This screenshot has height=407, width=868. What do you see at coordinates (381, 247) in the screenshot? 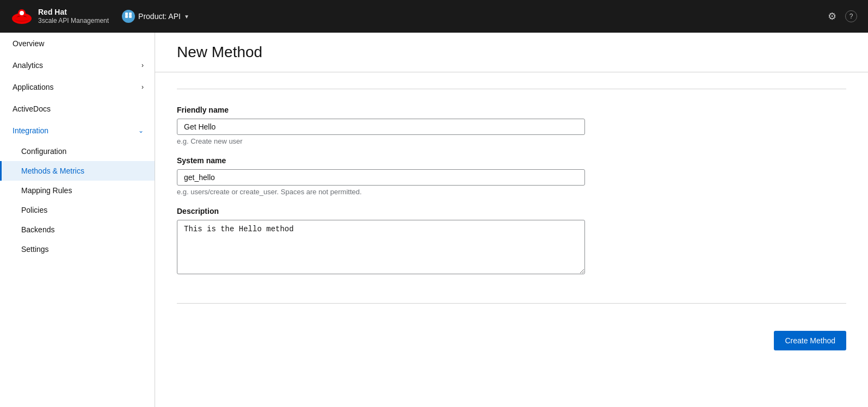
I see `description-textarea` at bounding box center [381, 247].